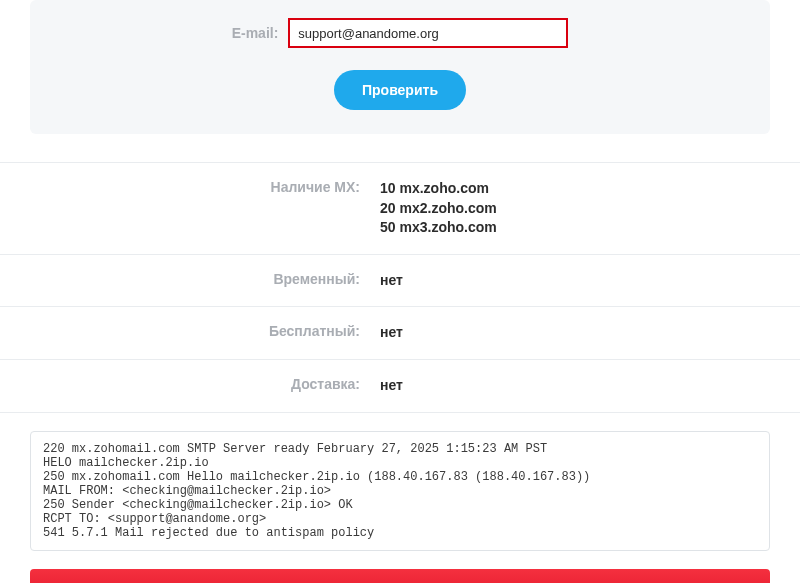 Image resolution: width=800 pixels, height=583 pixels. Describe the element at coordinates (590, 386) in the screenshot. I see `delivery-value: нет` at that location.